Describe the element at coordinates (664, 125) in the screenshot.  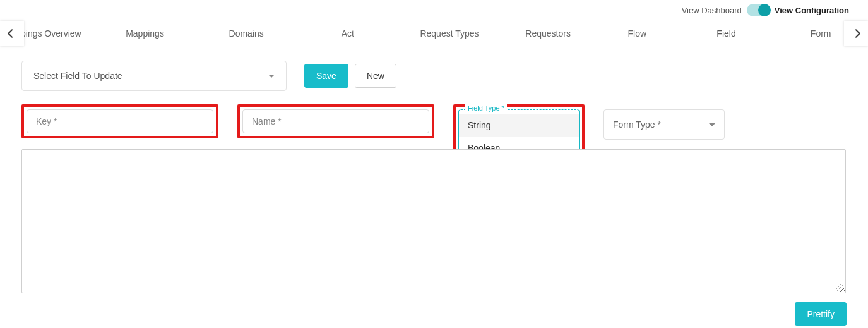
I see `form-type-dropdown: Form Type *` at that location.